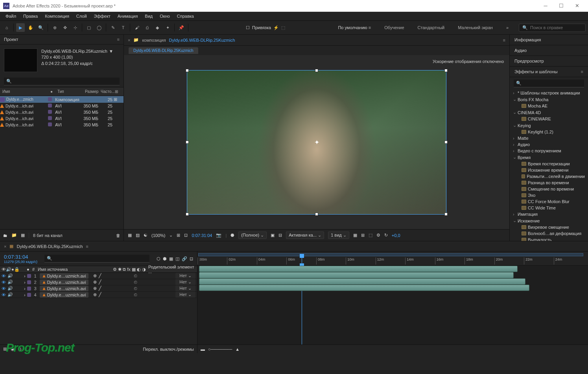  What do you see at coordinates (138, 235) in the screenshot?
I see `transparency-icon: ▨` at bounding box center [138, 235].